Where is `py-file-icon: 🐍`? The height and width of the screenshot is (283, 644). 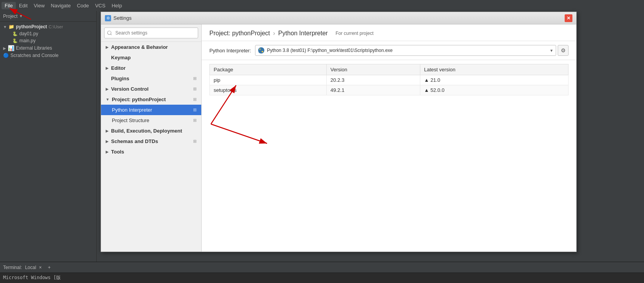 py-file-icon: 🐍 is located at coordinates (15, 34).